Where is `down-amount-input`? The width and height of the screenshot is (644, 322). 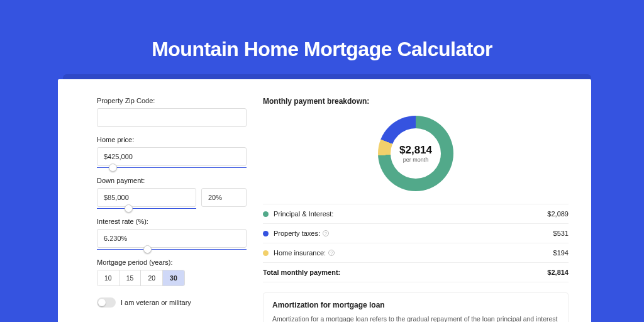
down-amount-input is located at coordinates (147, 197).